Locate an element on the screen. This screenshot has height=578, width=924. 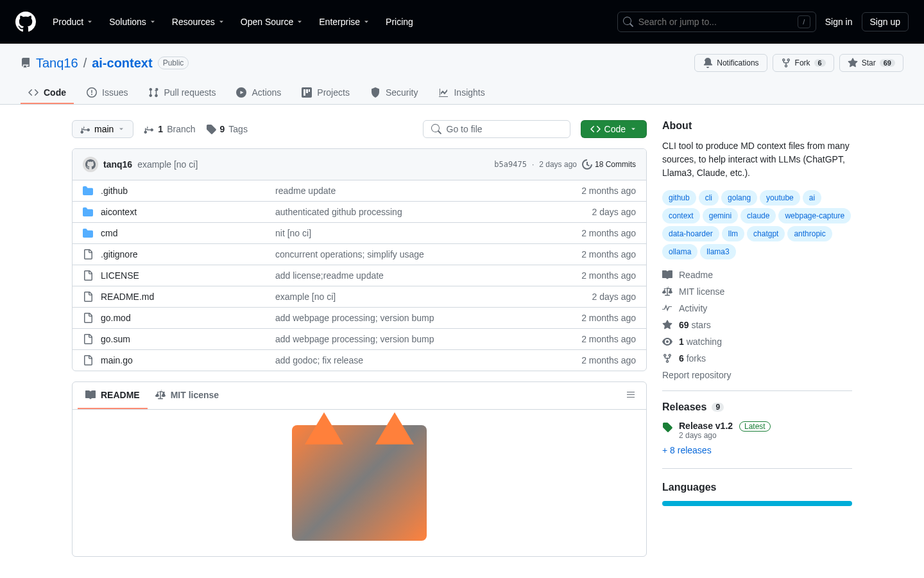
signup-button: Sign up is located at coordinates (886, 22).